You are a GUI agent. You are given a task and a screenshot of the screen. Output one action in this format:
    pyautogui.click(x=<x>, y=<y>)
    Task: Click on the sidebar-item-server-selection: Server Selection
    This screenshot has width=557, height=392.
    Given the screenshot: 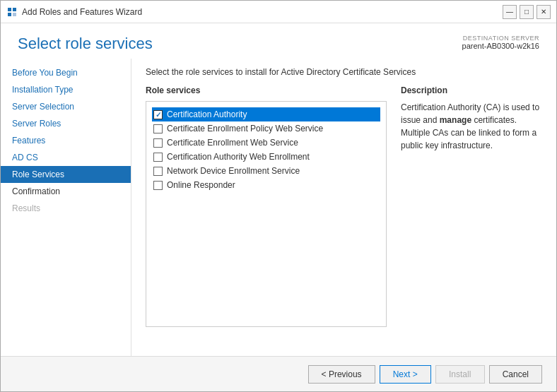 What is the action you would take?
    pyautogui.click(x=66, y=107)
    